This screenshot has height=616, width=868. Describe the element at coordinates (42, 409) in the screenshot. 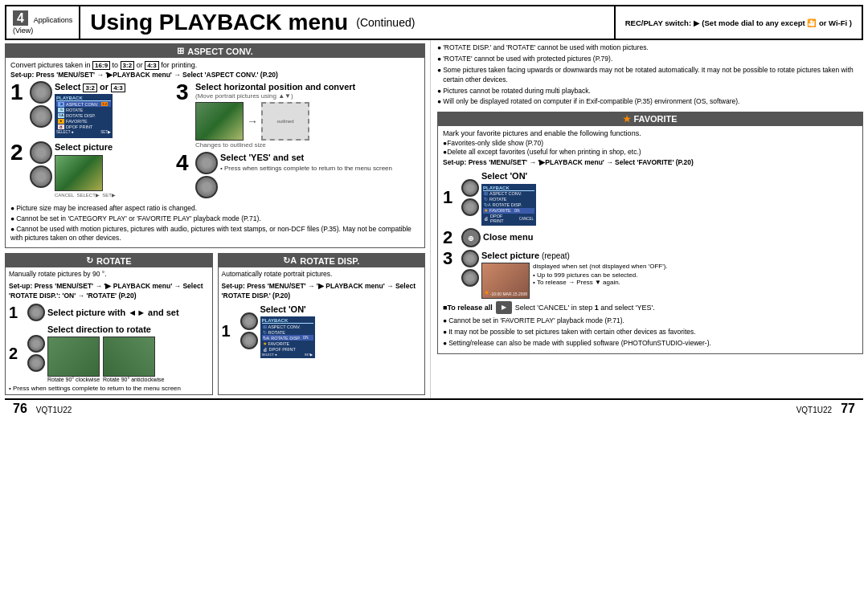

I see `footer-left: 76 VQT1U22` at that location.